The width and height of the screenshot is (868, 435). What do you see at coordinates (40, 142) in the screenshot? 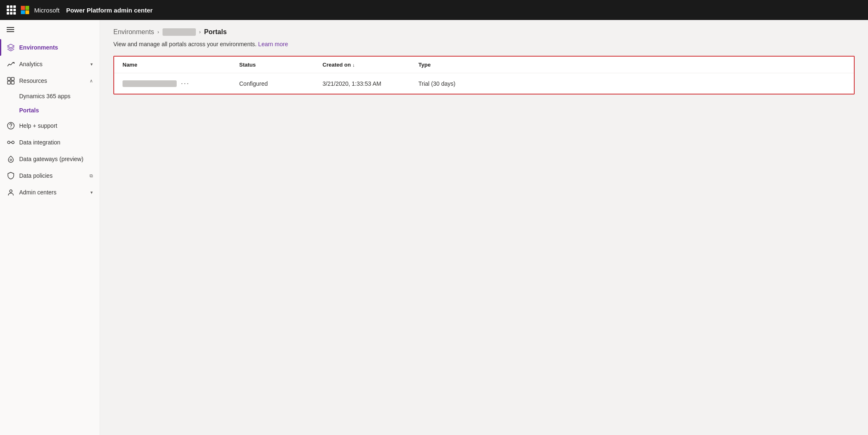
I see `sidebar-data-integration-label: Data integration` at bounding box center [40, 142].